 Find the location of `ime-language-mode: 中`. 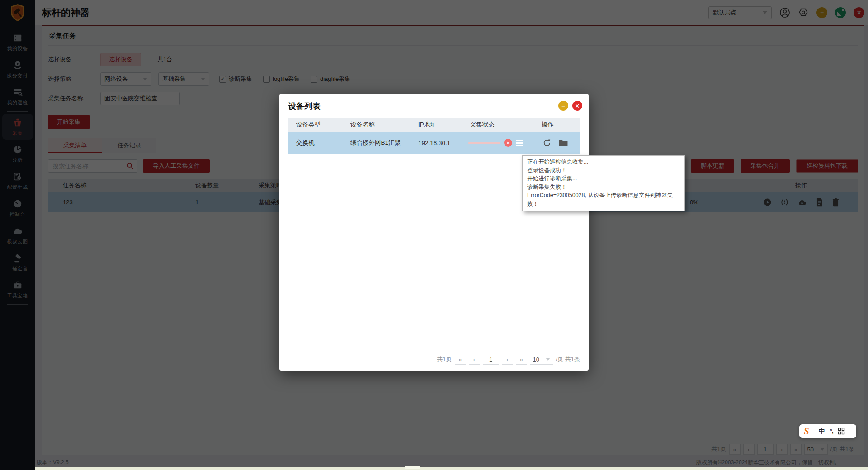

ime-language-mode: 中 is located at coordinates (822, 431).